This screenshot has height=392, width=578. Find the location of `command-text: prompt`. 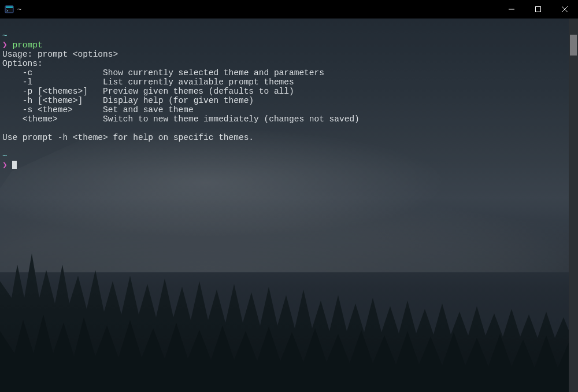

command-text: prompt is located at coordinates (27, 45).